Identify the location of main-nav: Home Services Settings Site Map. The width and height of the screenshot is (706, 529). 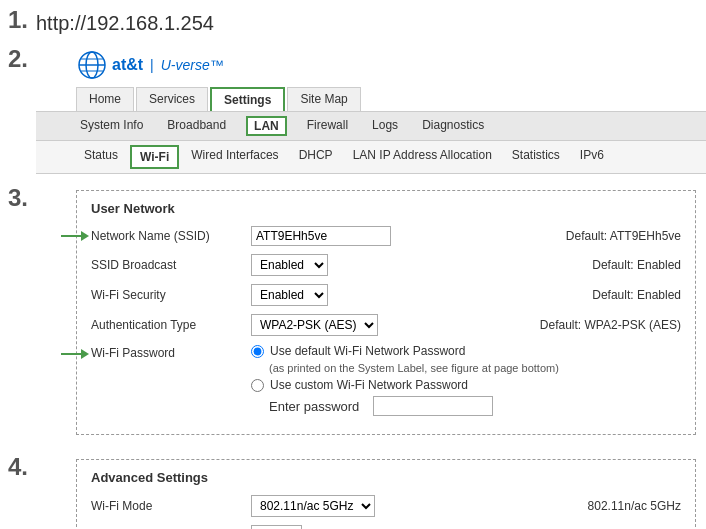
(371, 100).